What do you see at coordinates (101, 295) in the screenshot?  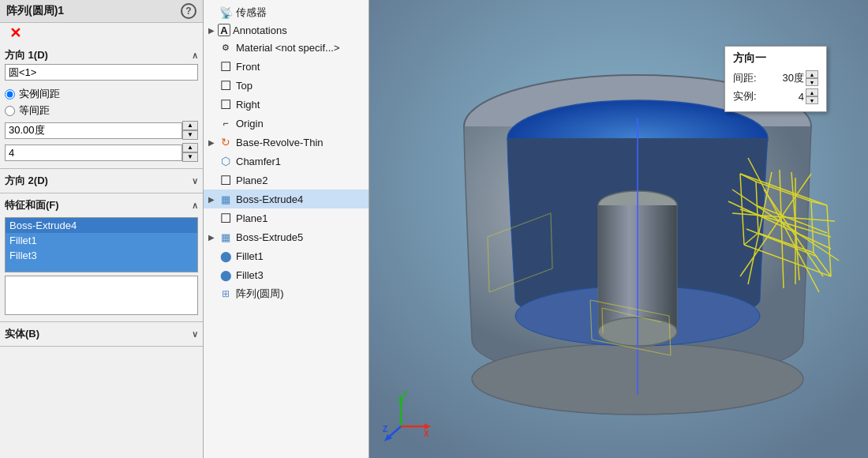 I see `features-empty-box` at bounding box center [101, 295].